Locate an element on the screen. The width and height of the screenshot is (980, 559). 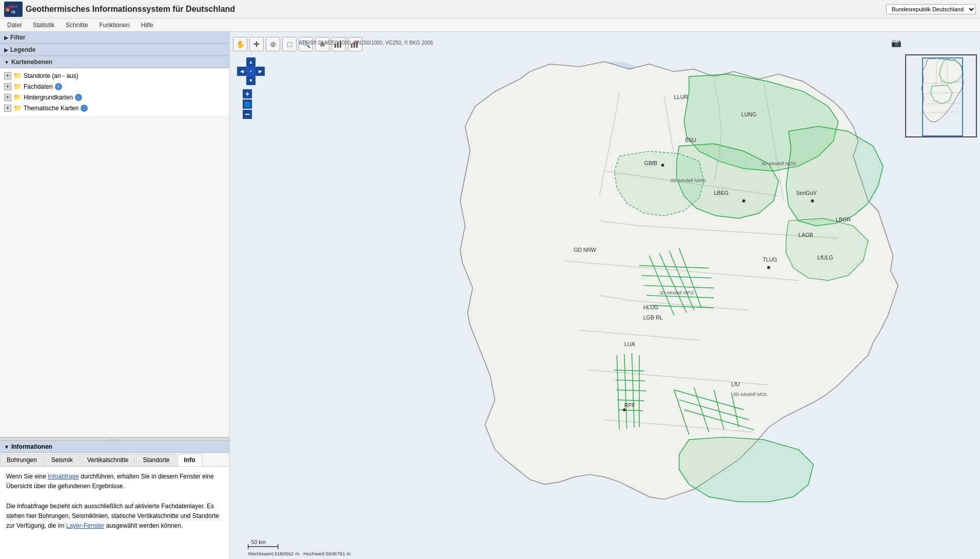
layer-down-icon-3: ↓ is located at coordinates (84, 108).